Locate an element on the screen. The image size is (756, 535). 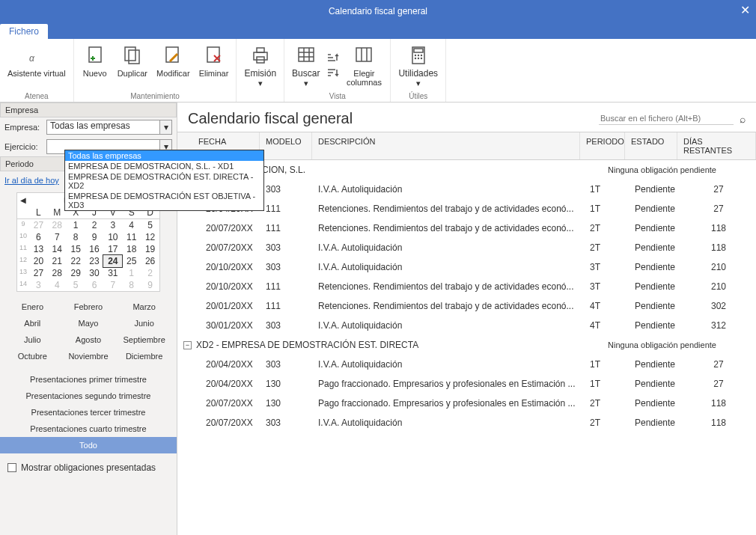
show-presented-checkbox: Mostrar obligaciones presentadas is located at coordinates (88, 468).